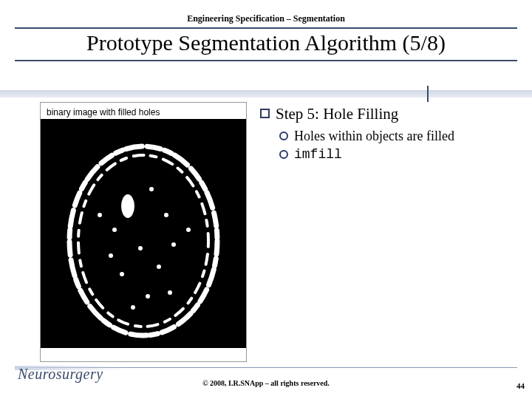  I want to click on bullet-level1: Step 5: Hole Filling, so click(376, 114).